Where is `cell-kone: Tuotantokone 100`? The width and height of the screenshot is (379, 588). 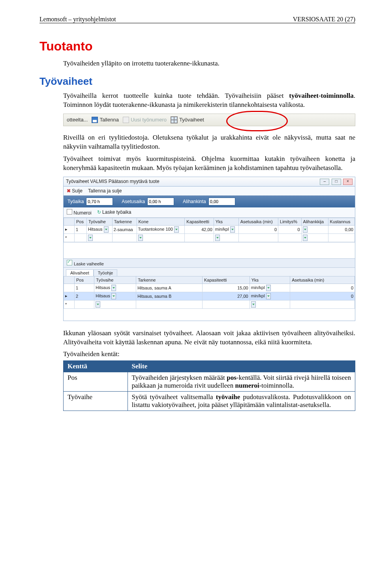 cell-kone: Tuotantokone 100 is located at coordinates (156, 229).